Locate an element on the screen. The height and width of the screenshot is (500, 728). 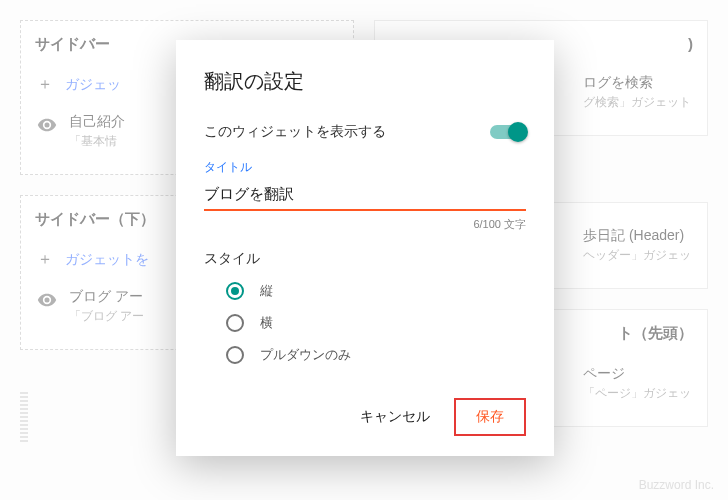
show-widget-label: このウィジェットを表示する is located at coordinates (295, 132).